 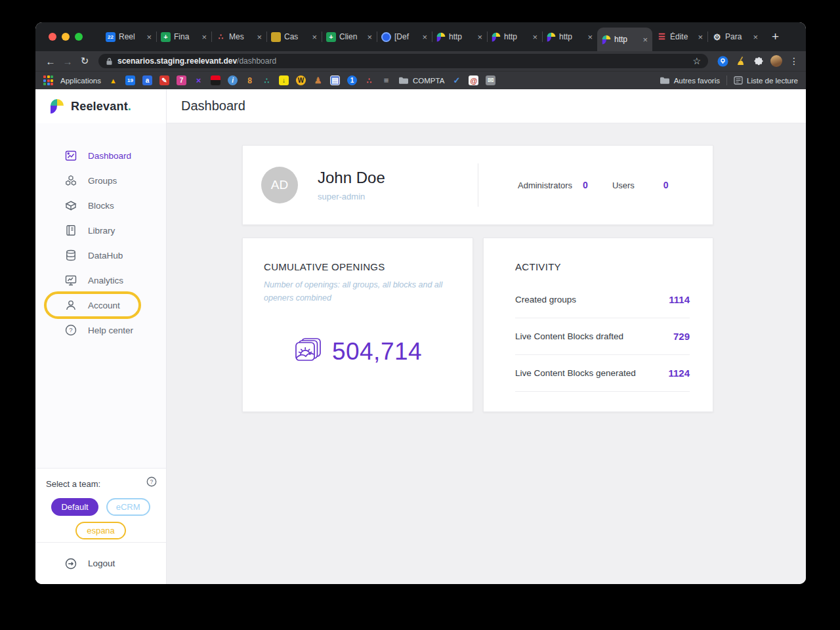 What do you see at coordinates (129, 507) in the screenshot?
I see `team-chip-ecrm: eCRM` at bounding box center [129, 507].